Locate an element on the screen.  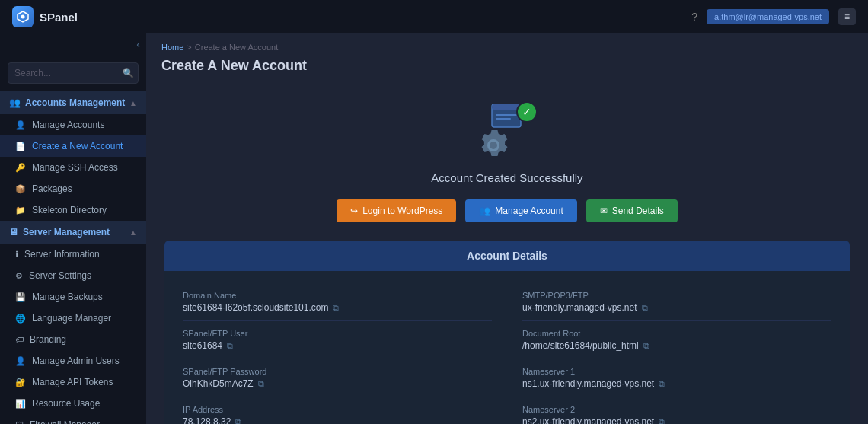
spanel-pass-label: SPanel/FTP Password is located at coordinates (337, 371).